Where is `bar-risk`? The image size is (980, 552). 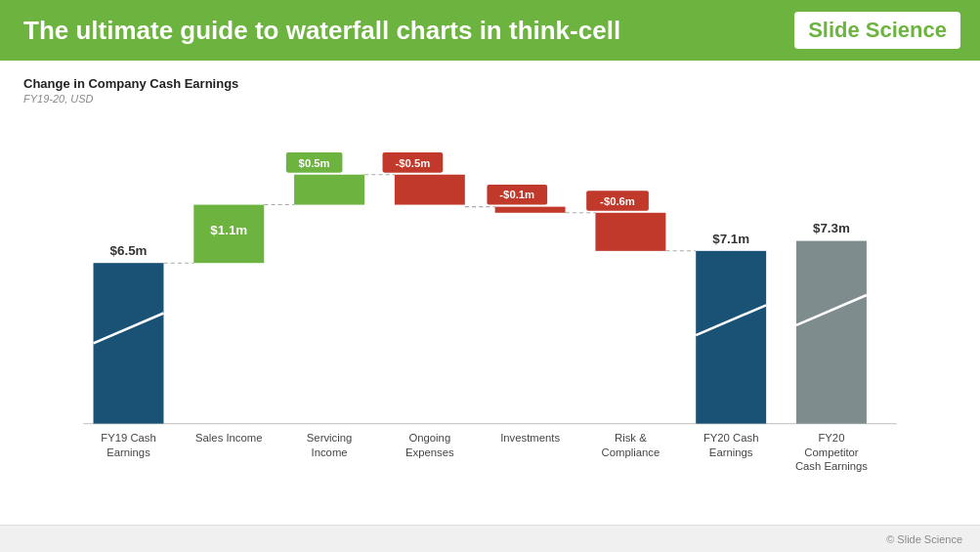 bar-risk is located at coordinates (630, 233).